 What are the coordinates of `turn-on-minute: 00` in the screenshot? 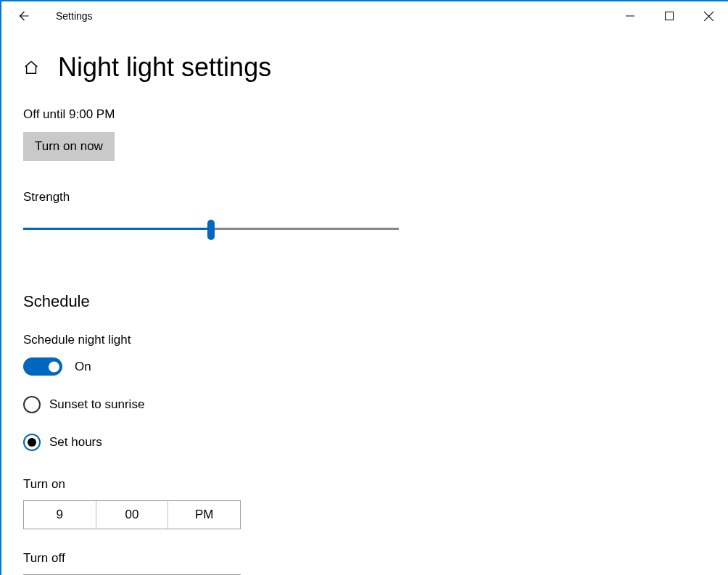 It's located at (133, 515).